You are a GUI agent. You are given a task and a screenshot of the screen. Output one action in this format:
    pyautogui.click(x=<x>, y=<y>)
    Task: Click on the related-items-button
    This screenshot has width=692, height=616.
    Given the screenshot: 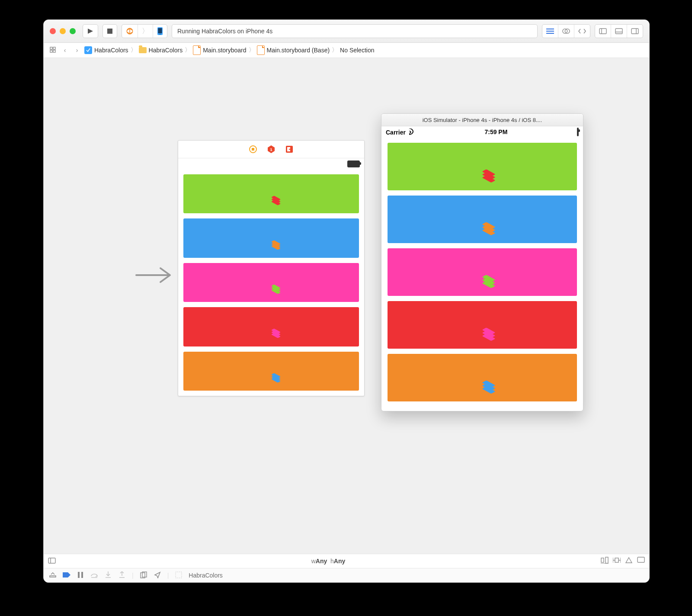 What is the action you would take?
    pyautogui.click(x=53, y=50)
    